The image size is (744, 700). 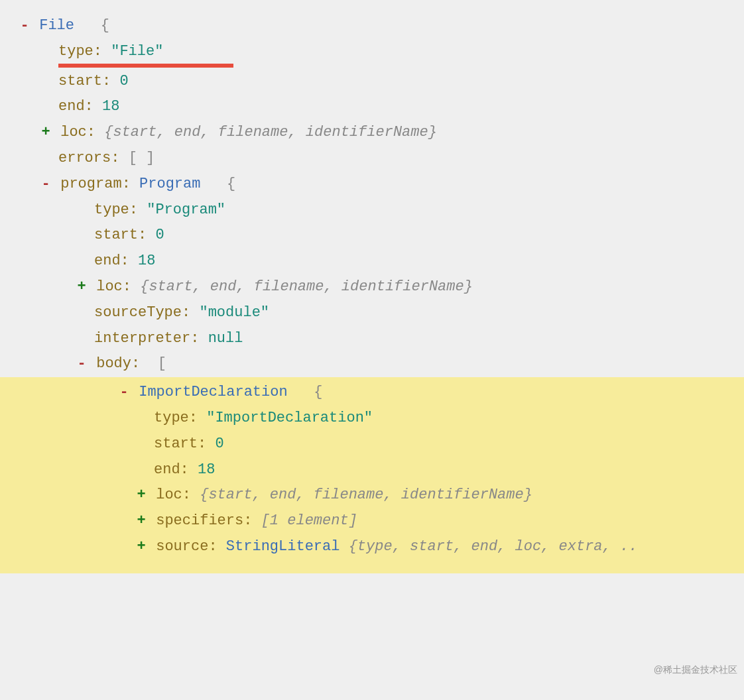 I want to click on node-typename: StringLiteral, so click(x=283, y=546).